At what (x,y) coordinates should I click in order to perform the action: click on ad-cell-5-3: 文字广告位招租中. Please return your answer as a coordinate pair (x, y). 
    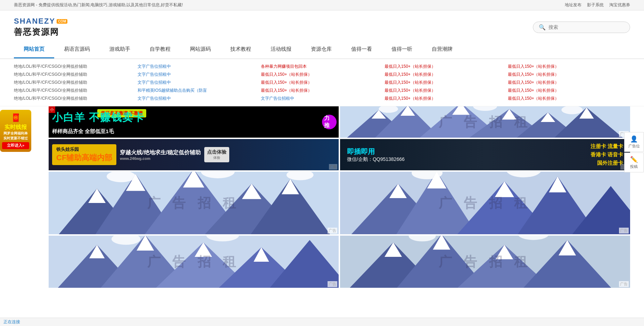
    Looking at the image, I should click on (322, 99).